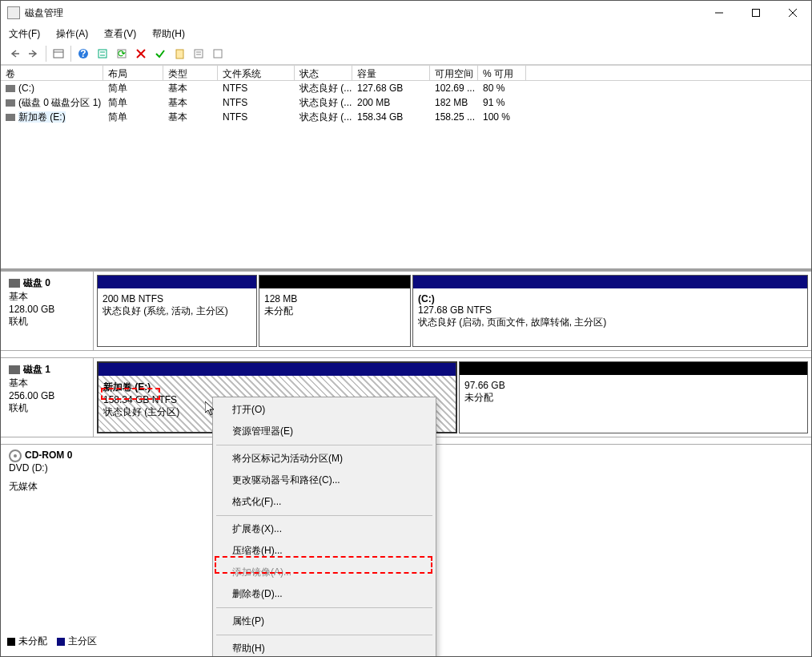  Describe the element at coordinates (719, 13) in the screenshot. I see `minimize-button` at that location.